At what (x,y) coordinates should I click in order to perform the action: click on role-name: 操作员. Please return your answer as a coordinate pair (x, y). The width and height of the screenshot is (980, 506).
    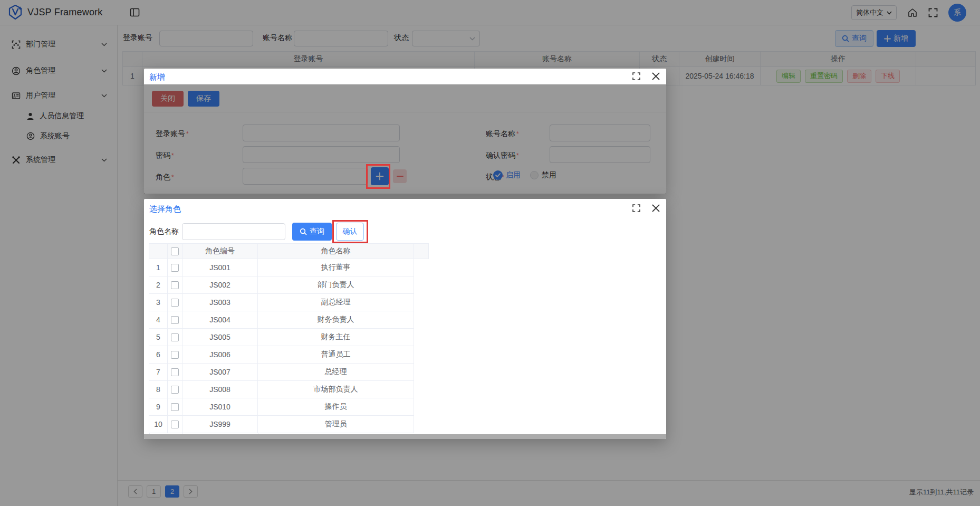
    Looking at the image, I should click on (336, 407).